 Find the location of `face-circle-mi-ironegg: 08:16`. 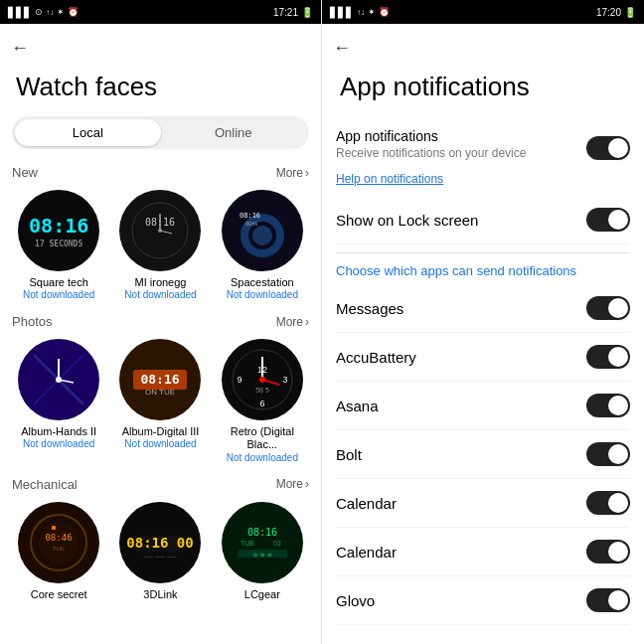

face-circle-mi-ironegg: 08:16 is located at coordinates (160, 231).